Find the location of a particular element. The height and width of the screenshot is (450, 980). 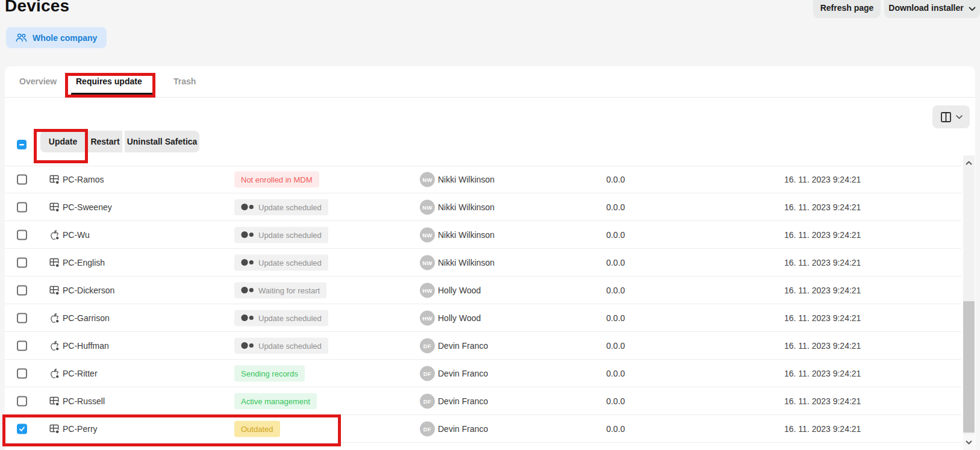

refresh-page-label: Refresh page is located at coordinates (847, 8).